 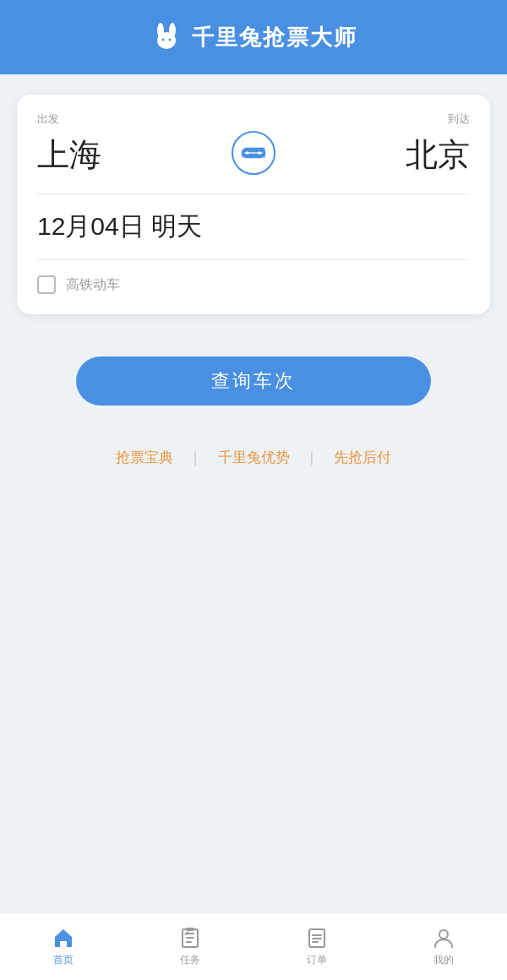 What do you see at coordinates (317, 960) in the screenshot?
I see `nav-order-label: 订单` at bounding box center [317, 960].